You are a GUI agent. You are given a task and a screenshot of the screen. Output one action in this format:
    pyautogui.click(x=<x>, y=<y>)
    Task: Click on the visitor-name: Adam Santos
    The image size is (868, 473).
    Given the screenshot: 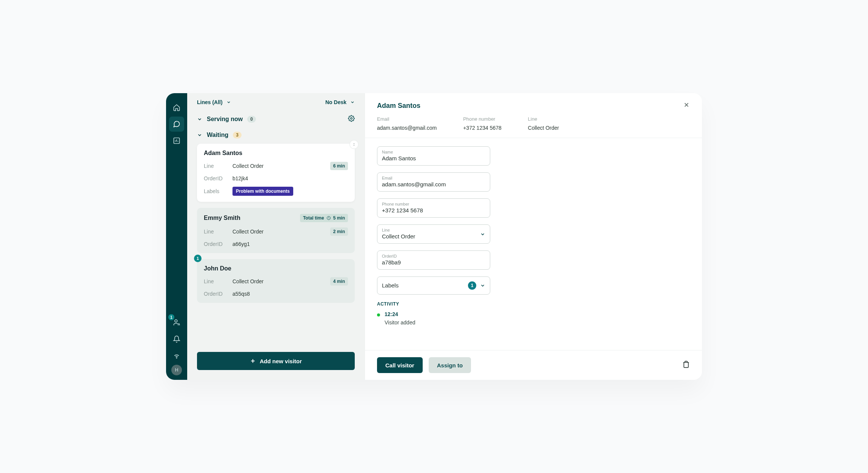 What is the action you would take?
    pyautogui.click(x=223, y=153)
    